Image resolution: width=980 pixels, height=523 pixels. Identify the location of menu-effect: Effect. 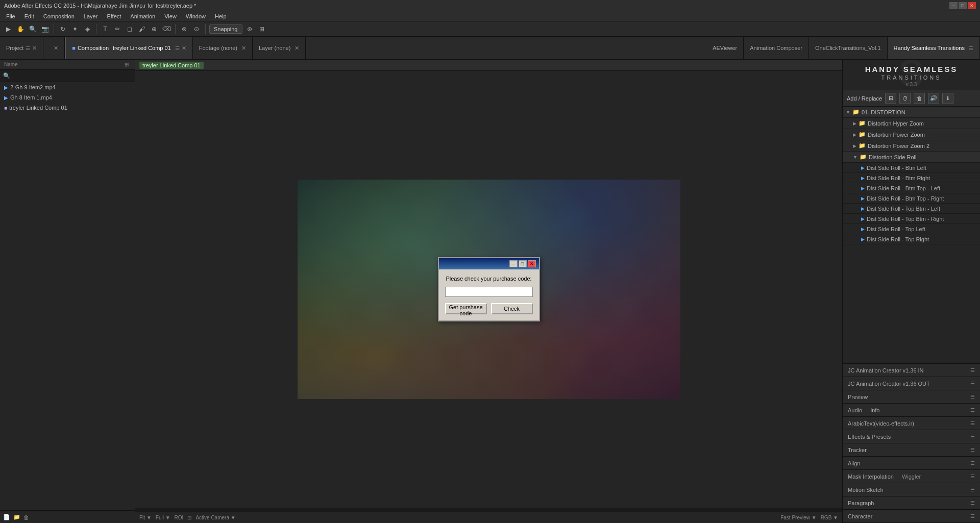
(114, 16).